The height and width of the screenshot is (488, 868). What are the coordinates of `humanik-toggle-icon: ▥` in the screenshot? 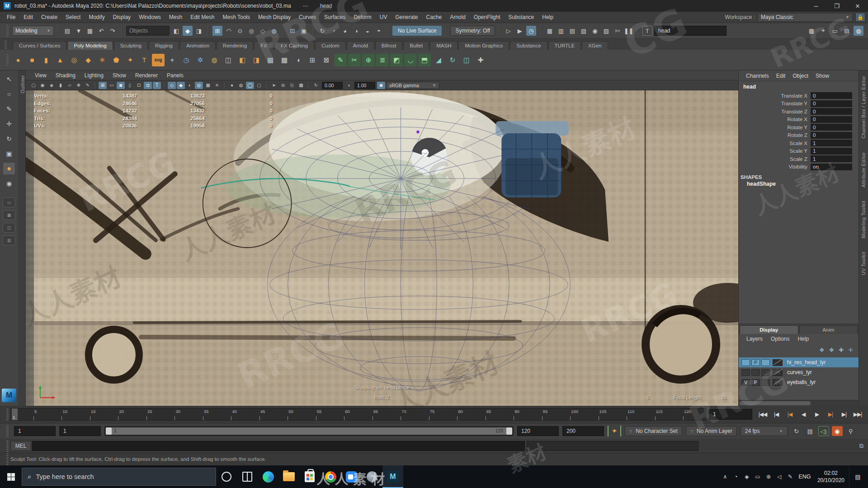 It's located at (561, 31).